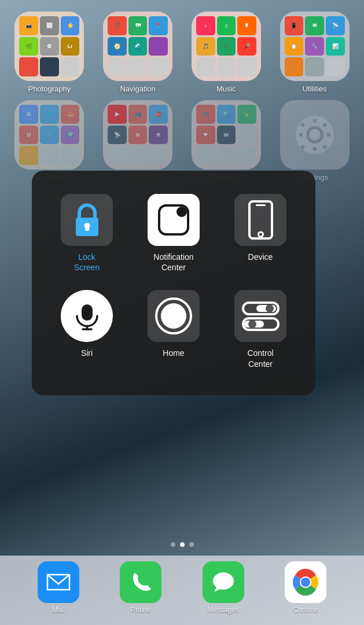 The image size is (364, 625). I want to click on chrome-app-icon, so click(306, 582).